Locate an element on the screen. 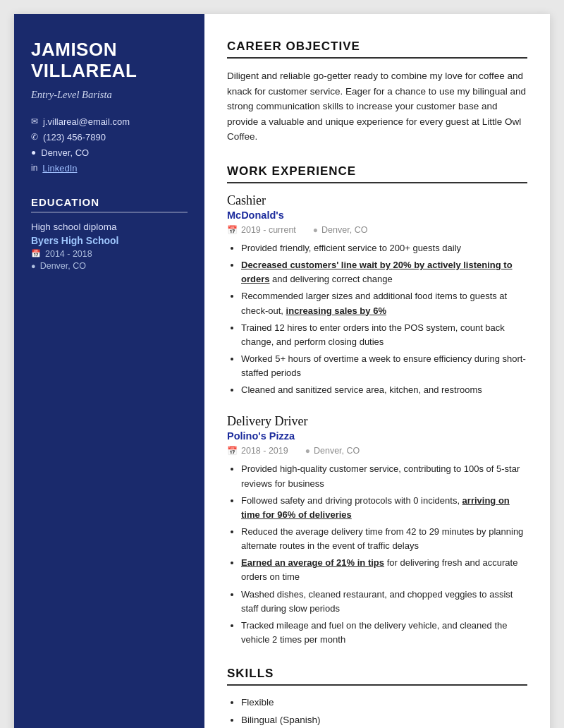  job-bullets-delivery: Provided high-quality customer service, … is located at coordinates (377, 554).